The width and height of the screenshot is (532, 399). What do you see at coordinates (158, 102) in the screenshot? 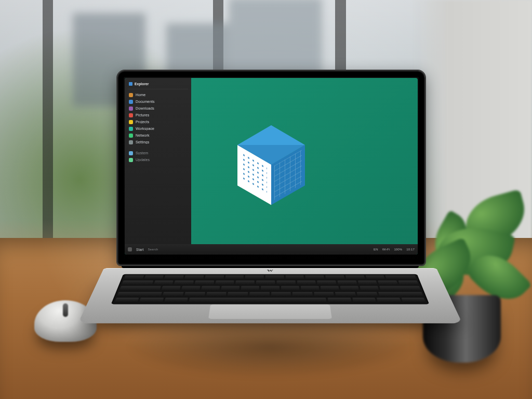
I see `sidebar-item: Documents` at bounding box center [158, 102].